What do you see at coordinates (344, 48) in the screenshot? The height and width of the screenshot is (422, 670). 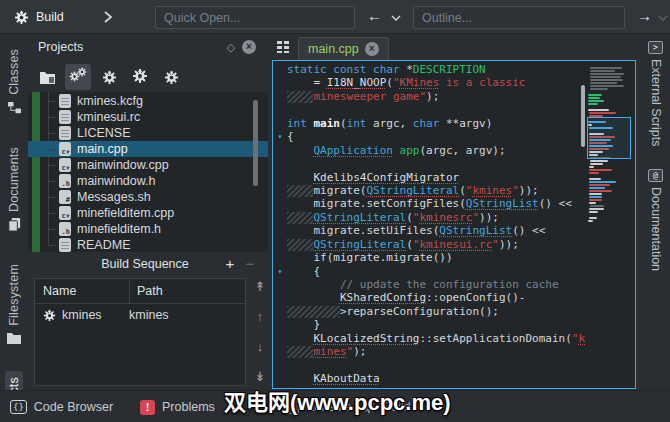 I see `tab-main-cpp: main.cpp ×` at bounding box center [344, 48].